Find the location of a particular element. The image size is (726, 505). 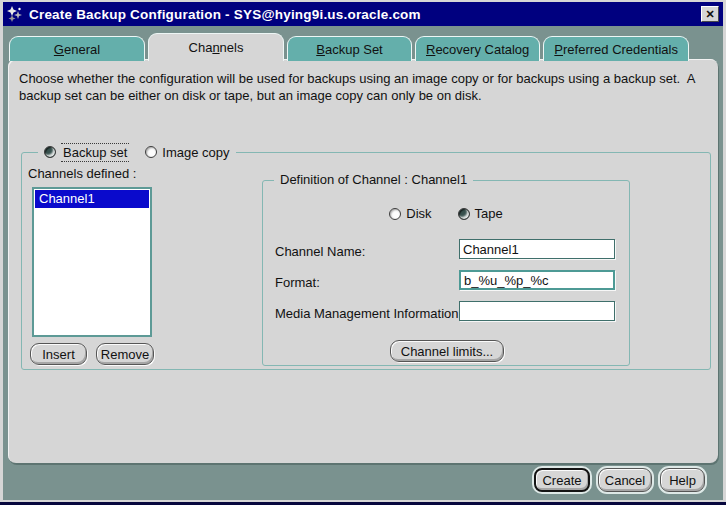

tab-label: Preferred Credentials is located at coordinates (616, 50).